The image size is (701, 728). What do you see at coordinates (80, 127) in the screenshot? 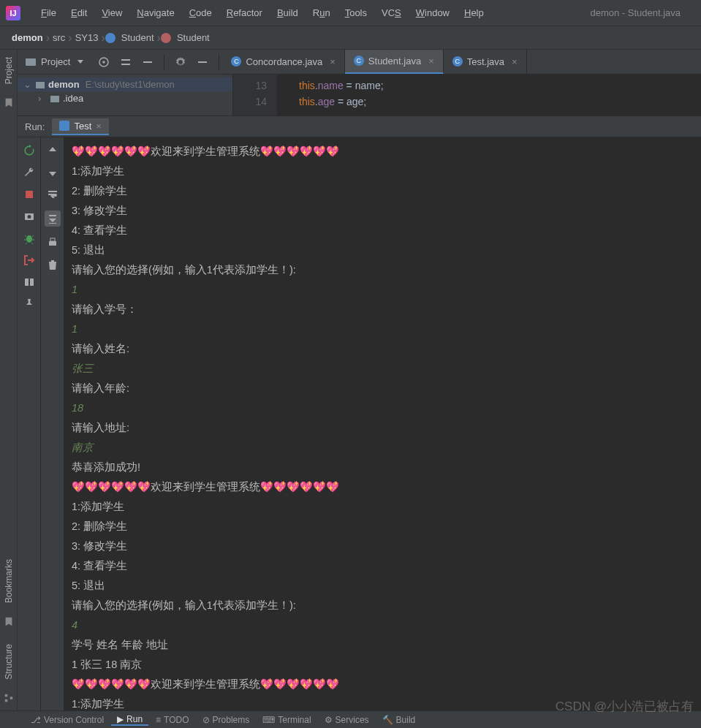
I see `run-tab: Test ×` at bounding box center [80, 127].